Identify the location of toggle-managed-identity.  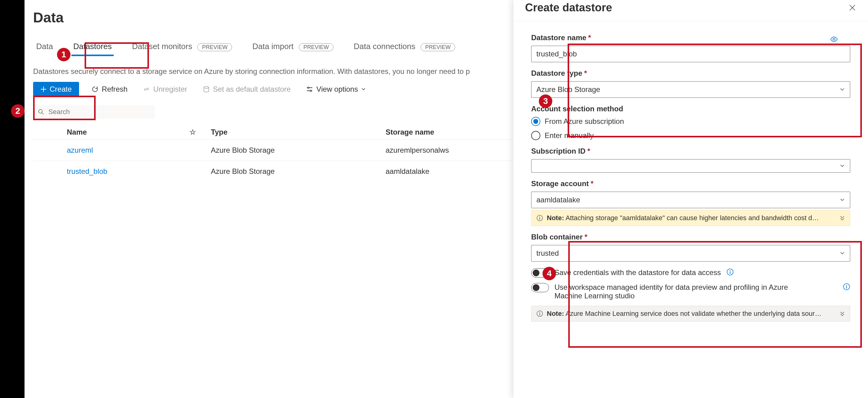
(540, 288).